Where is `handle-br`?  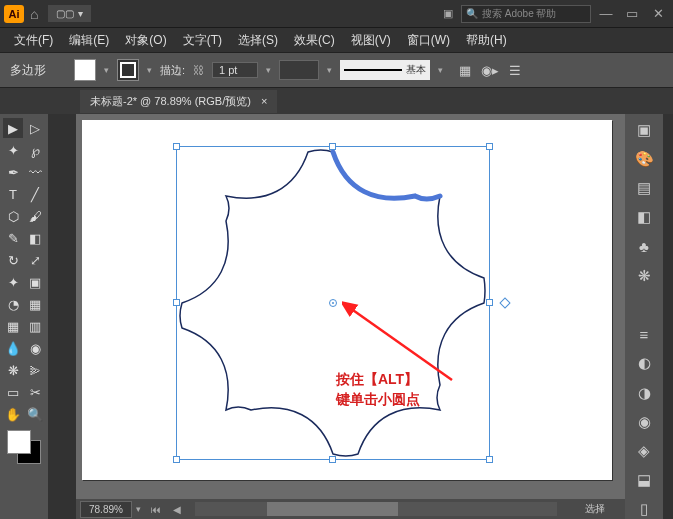
handle-br is located at coordinates (490, 460).